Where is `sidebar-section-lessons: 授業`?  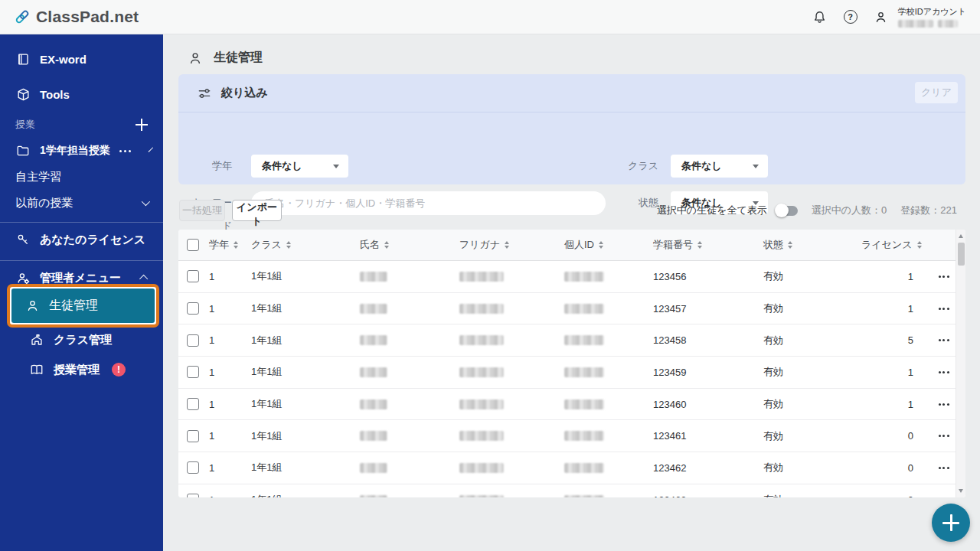
sidebar-section-lessons: 授業 is located at coordinates (81, 125).